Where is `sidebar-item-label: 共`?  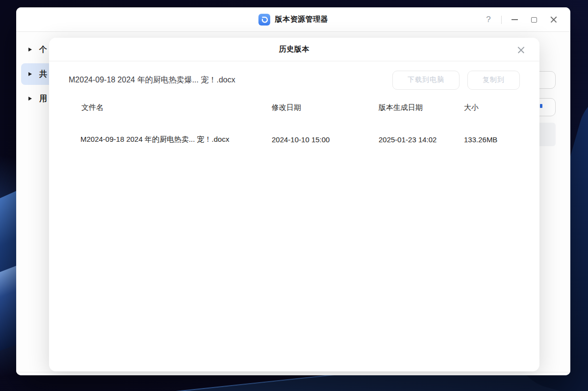 sidebar-item-label: 共 is located at coordinates (43, 75).